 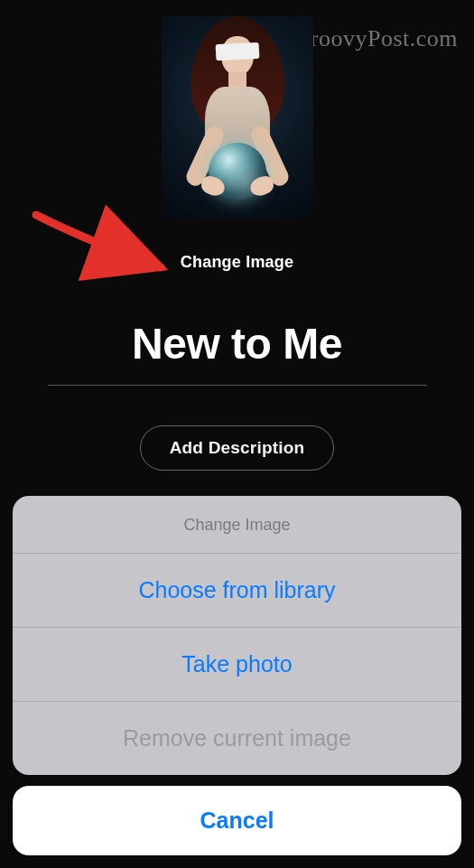 What do you see at coordinates (237, 591) in the screenshot?
I see `choose-from-library-option: Choose from library` at bounding box center [237, 591].